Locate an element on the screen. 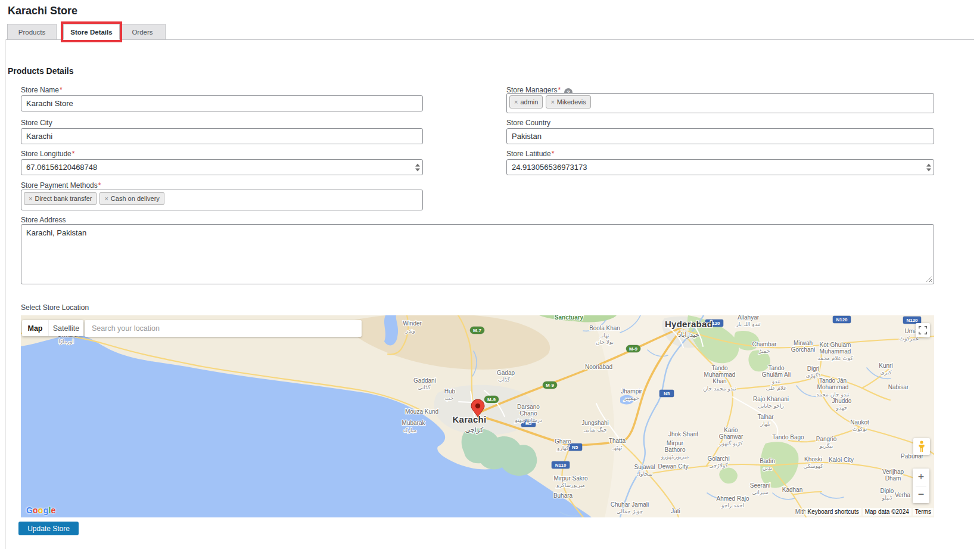 This screenshot has height=549, width=980. pegman-button is located at coordinates (922, 446).